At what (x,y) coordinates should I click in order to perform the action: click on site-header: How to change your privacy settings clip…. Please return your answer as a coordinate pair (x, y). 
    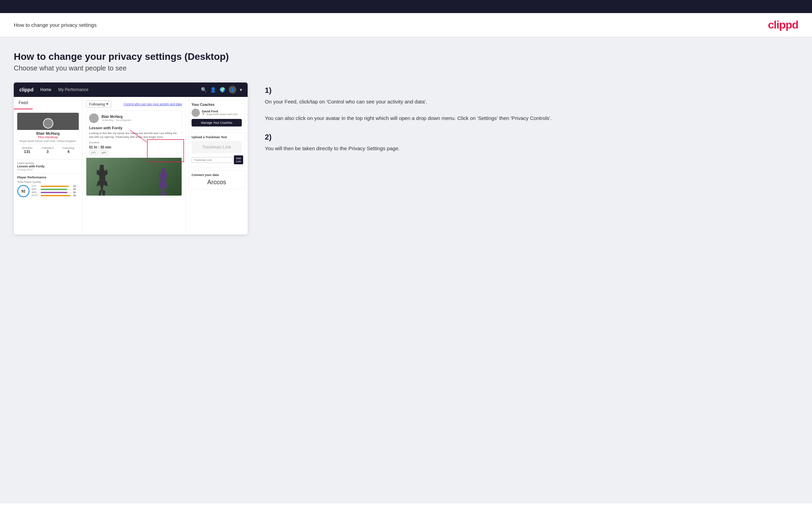
    Looking at the image, I should click on (406, 25).